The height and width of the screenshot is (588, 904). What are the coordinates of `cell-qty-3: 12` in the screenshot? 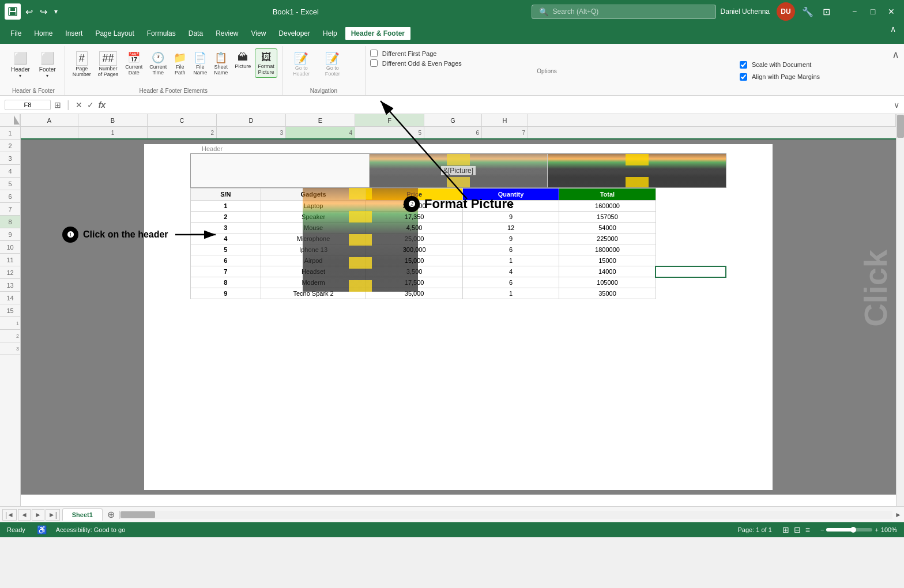 It's located at (511, 228).